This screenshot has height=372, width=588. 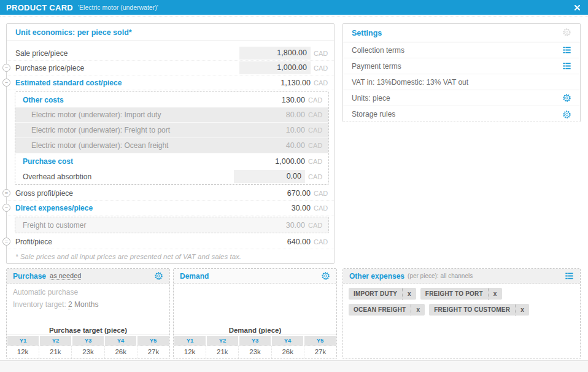 What do you see at coordinates (440, 276) in the screenshot?
I see `other-expenses-subtitle: (per piece): all channels` at bounding box center [440, 276].